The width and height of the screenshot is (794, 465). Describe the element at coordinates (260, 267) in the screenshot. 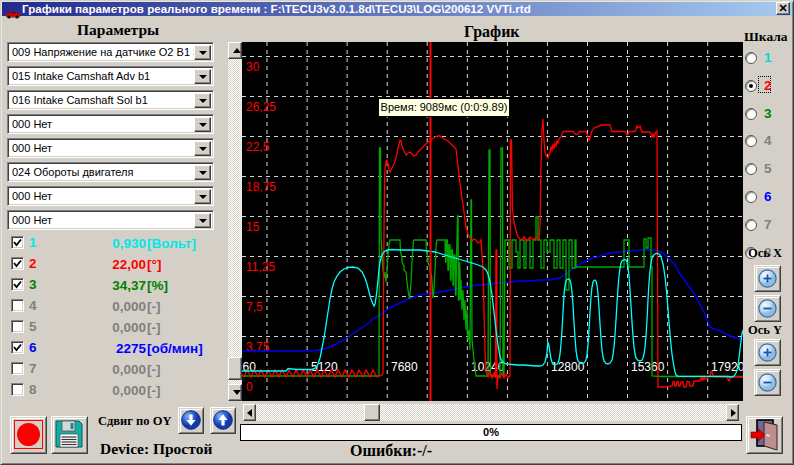

I see `svg-text: 11,25` at that location.